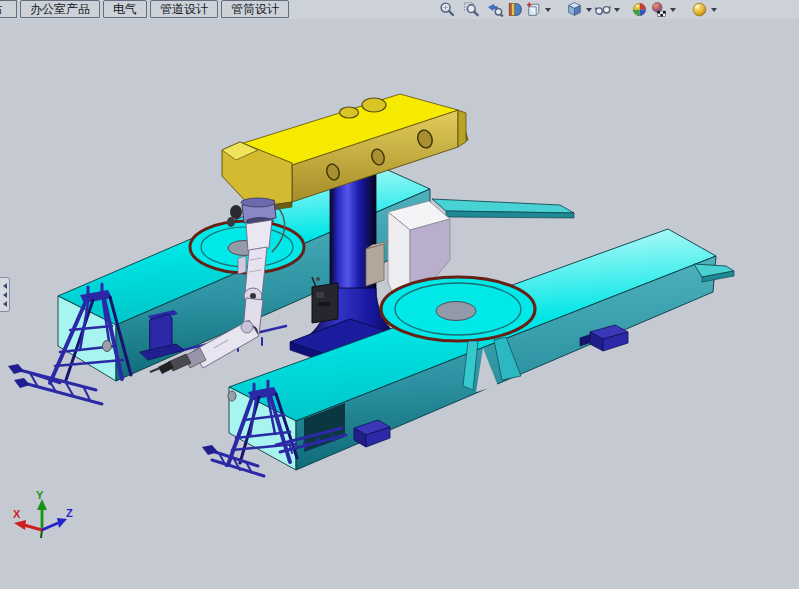  Describe the element at coordinates (40, 495) in the screenshot. I see `axis-y-label: Y` at that location.